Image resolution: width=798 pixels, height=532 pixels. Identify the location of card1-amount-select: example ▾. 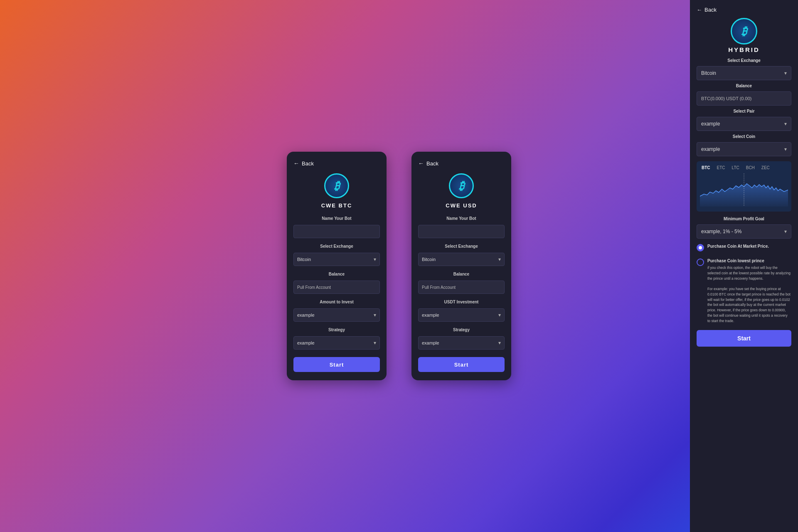
(337, 315).